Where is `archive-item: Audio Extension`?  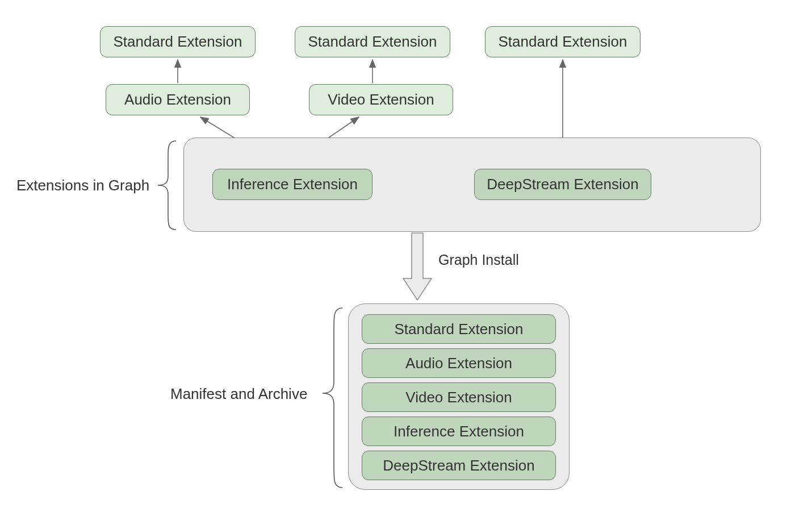 archive-item: Audio Extension is located at coordinates (459, 363).